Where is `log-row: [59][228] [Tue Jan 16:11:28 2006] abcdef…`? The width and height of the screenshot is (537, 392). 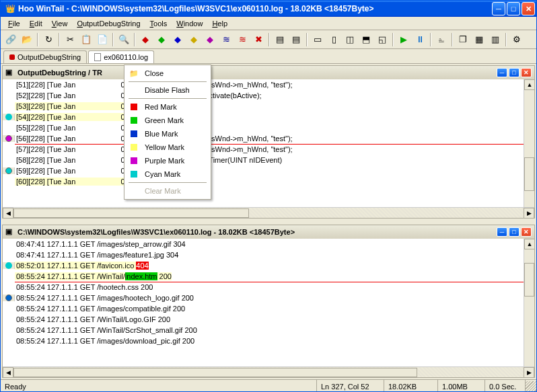
log-row: [59][228] [Tue Jan 16:11:28 2006] abcdef… is located at coordinates (268, 171).